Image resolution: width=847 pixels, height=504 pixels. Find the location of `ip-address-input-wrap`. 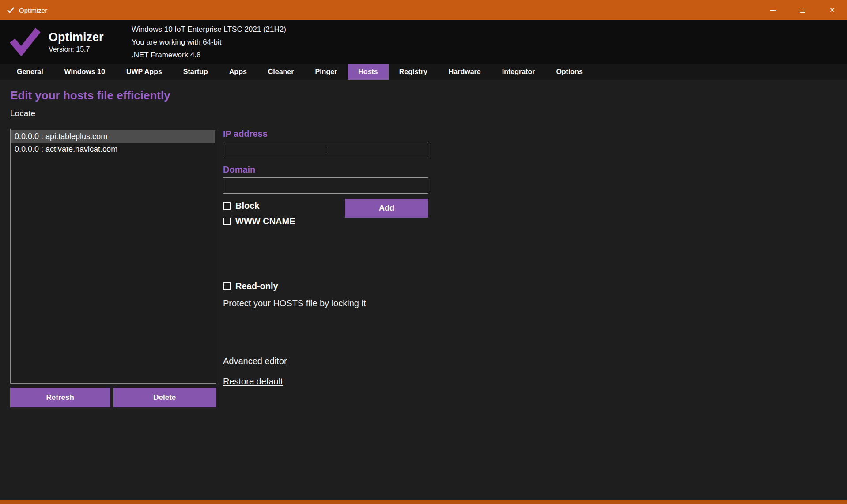

ip-address-input-wrap is located at coordinates (326, 150).